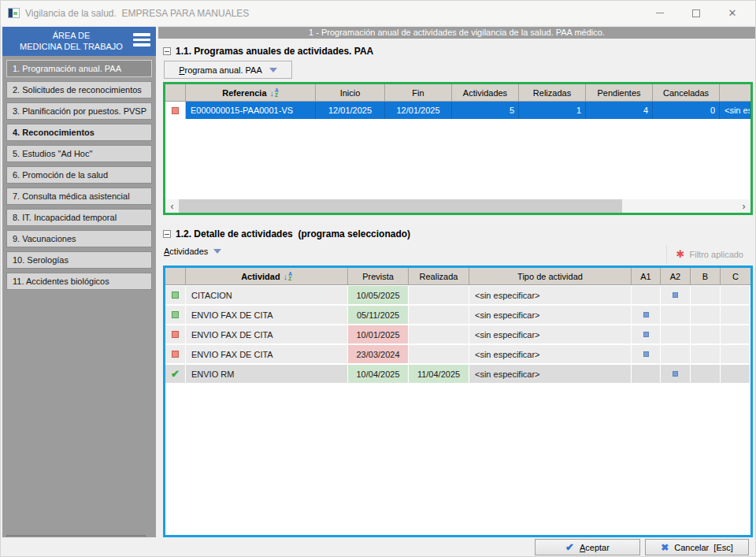 This screenshot has width=756, height=557. What do you see at coordinates (570, 547) in the screenshot?
I see `check-icon: ✔` at bounding box center [570, 547].